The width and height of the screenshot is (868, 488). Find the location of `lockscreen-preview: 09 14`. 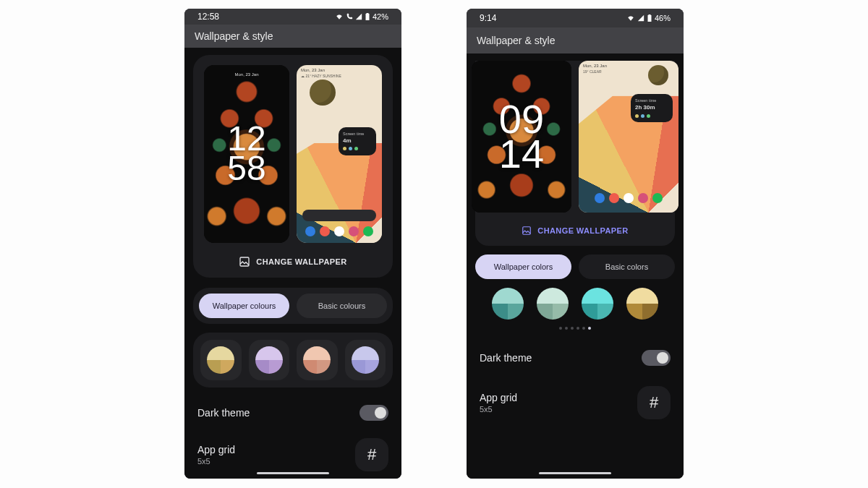

lockscreen-preview: 09 14 is located at coordinates (522, 137).